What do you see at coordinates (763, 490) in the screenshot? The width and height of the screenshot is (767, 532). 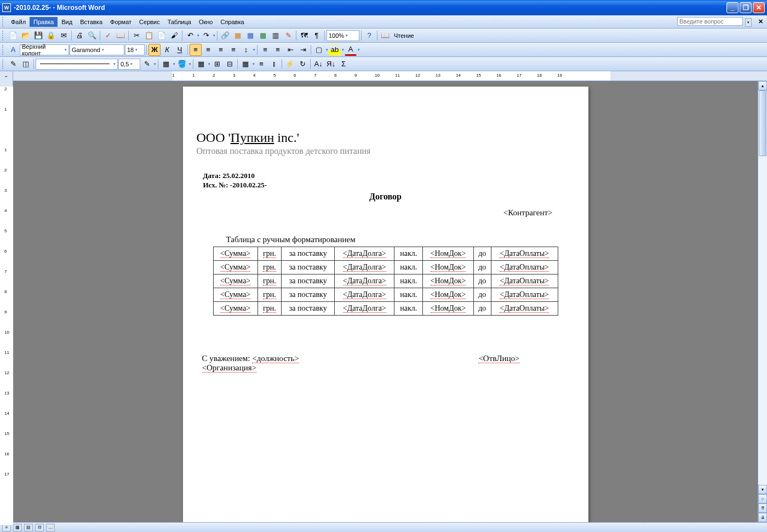 I see `scroll-down-button: ▾` at bounding box center [763, 490].